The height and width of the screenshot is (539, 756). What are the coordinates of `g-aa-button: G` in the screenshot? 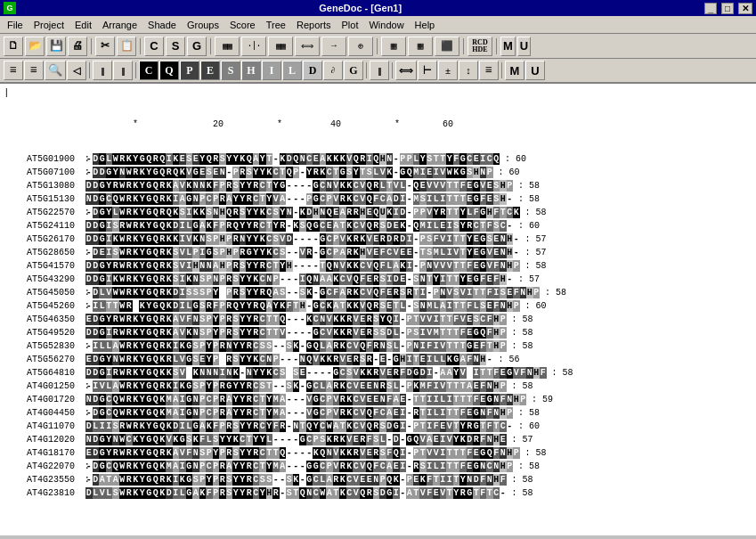 It's located at (354, 70).